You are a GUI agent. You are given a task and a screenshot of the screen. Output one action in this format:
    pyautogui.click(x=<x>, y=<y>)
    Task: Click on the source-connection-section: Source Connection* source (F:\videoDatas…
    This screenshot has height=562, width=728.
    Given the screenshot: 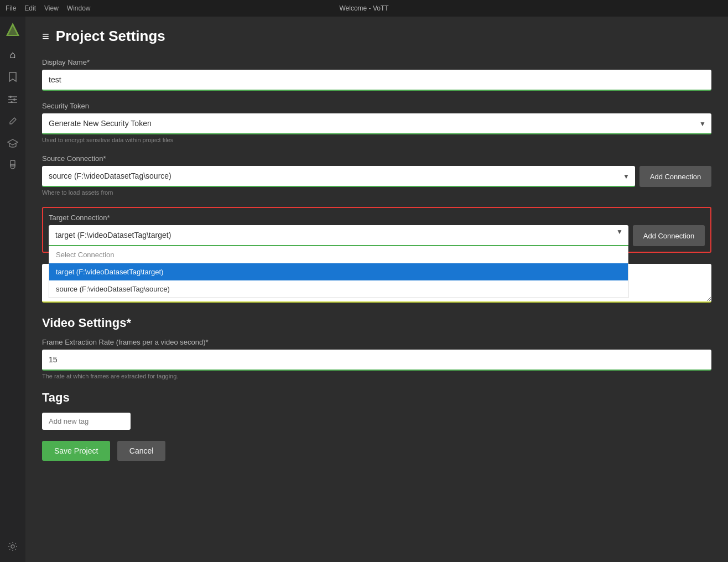 What is the action you would take?
    pyautogui.click(x=377, y=175)
    